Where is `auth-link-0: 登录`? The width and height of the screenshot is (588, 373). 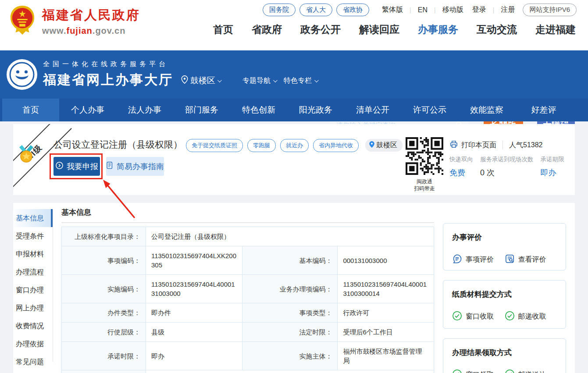
auth-link-0: 登录 is located at coordinates (479, 10).